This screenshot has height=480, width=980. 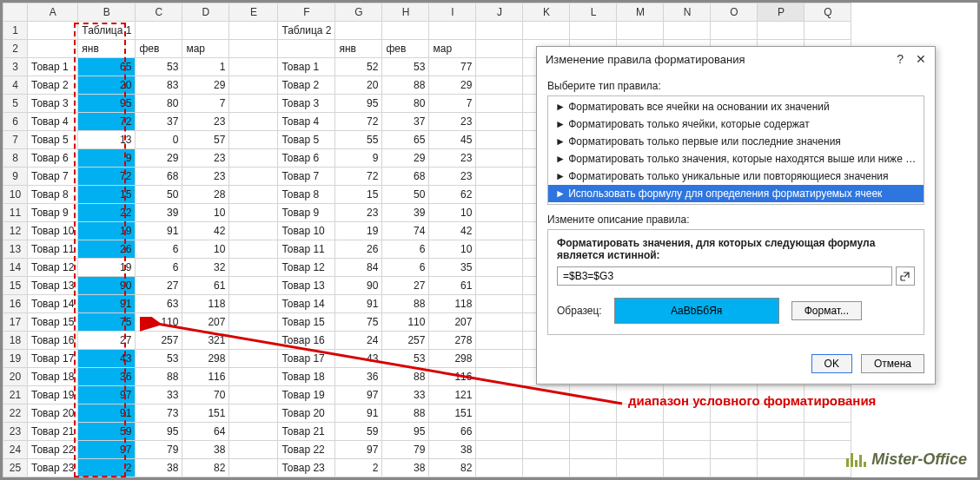 What do you see at coordinates (159, 450) in the screenshot?
I see `t1-feb: 79` at bounding box center [159, 450].